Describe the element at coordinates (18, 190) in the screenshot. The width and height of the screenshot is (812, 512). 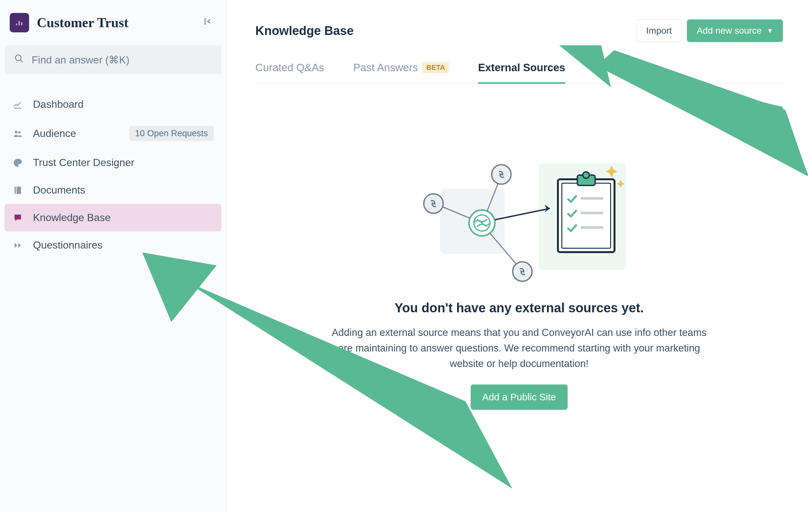
I see `book-icon` at that location.